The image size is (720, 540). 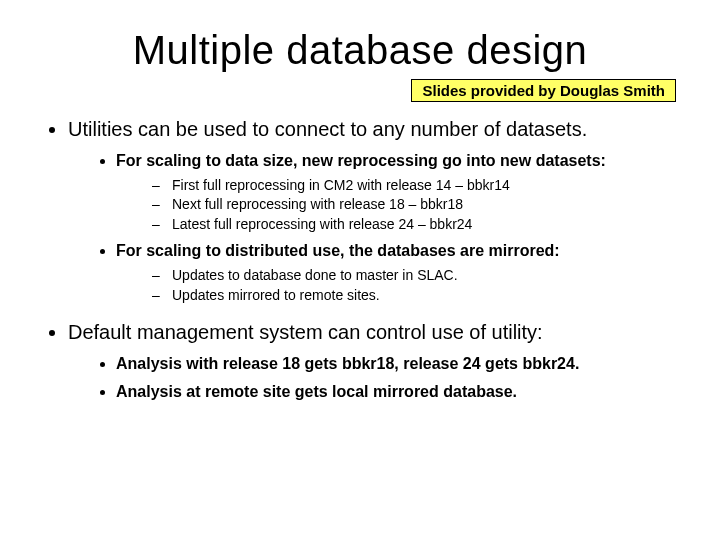 What do you see at coordinates (372, 360) in the screenshot?
I see `list-item: Default management system can control us…` at bounding box center [372, 360].